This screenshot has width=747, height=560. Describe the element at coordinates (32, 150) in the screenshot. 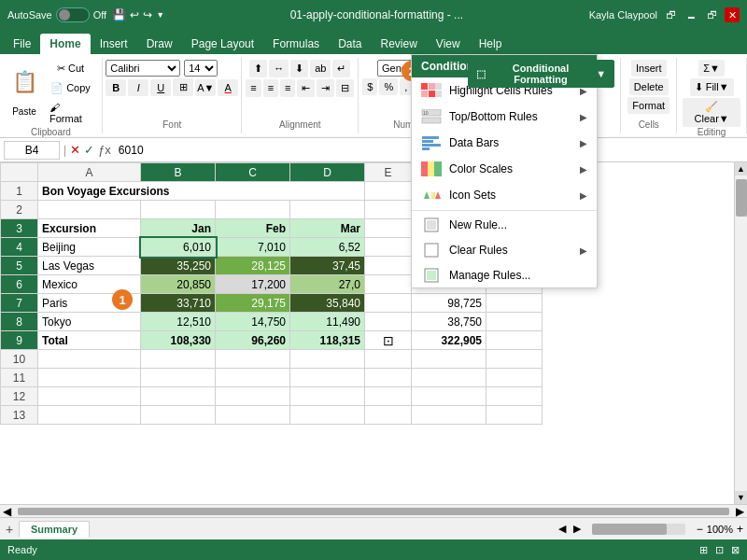

I see `name-box` at that location.